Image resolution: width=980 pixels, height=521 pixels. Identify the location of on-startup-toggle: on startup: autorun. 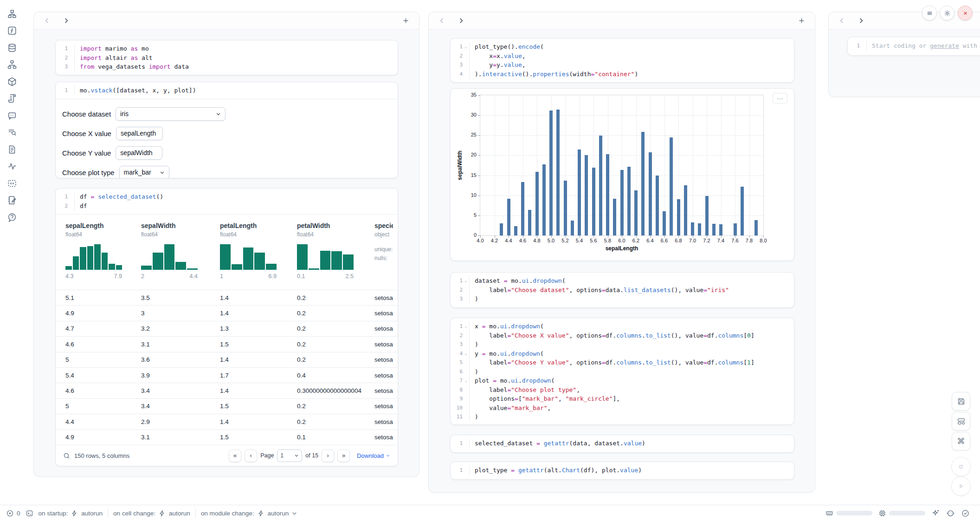
(71, 514).